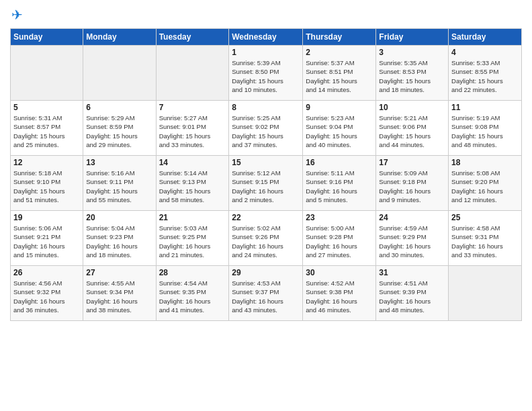 The image size is (532, 411). What do you see at coordinates (485, 238) in the screenshot?
I see `calendar-cell: 25Sunrise: 4:58 AM Sunset: 9:31 PM Dayli…` at bounding box center [485, 238].